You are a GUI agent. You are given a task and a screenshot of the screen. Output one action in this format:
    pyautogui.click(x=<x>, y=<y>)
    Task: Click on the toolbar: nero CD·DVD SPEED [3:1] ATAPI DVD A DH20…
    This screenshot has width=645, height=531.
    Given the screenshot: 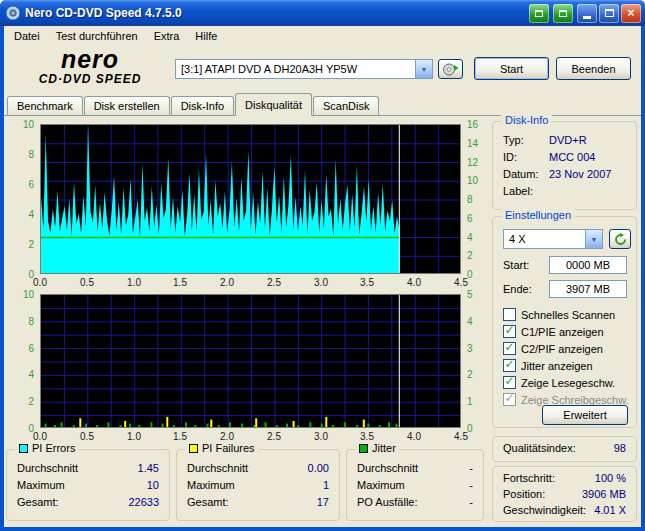 What is the action you would take?
    pyautogui.click(x=322, y=69)
    